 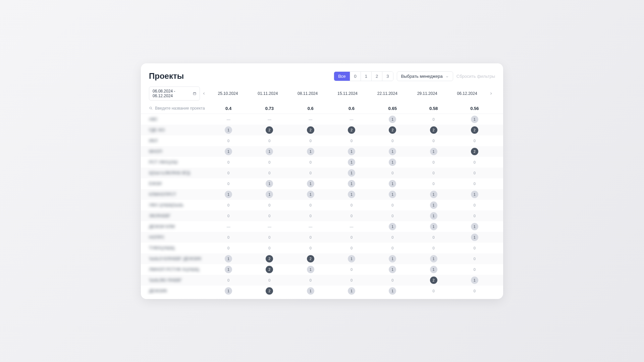 I want to click on segment-1: 1, so click(x=366, y=76).